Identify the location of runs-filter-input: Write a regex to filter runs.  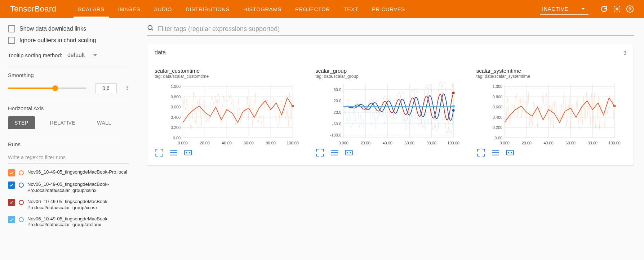
(68, 158).